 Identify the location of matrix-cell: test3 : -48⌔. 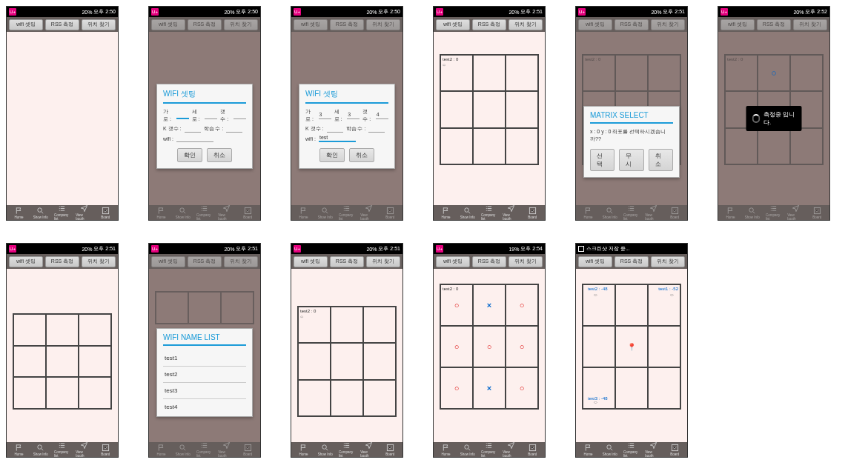
(599, 388).